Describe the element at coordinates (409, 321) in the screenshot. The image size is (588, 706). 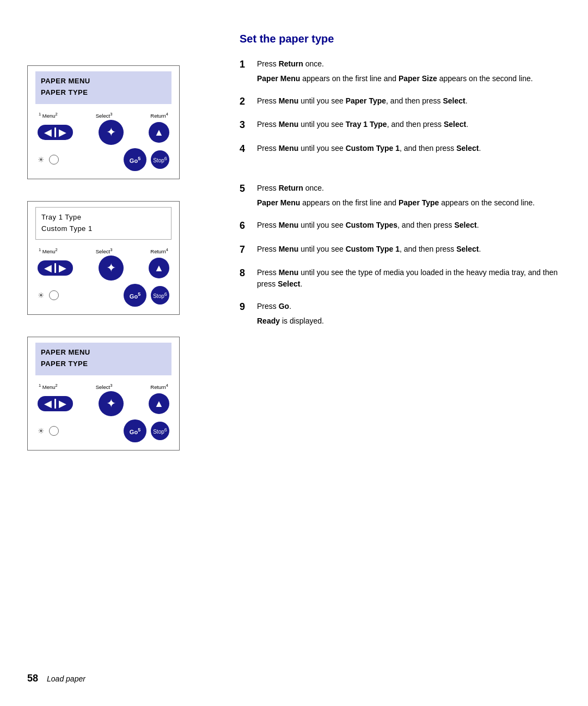
I see `step-9-sub: Ready is displayed.` at that location.